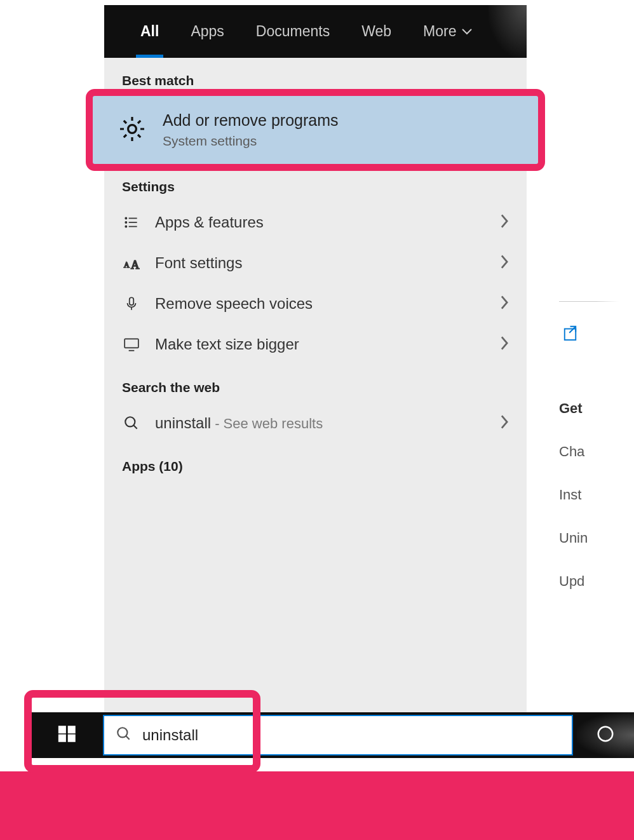 The width and height of the screenshot is (634, 840). Describe the element at coordinates (320, 304) in the screenshot. I see `settings-item-label: Remove speech voices` at that location.